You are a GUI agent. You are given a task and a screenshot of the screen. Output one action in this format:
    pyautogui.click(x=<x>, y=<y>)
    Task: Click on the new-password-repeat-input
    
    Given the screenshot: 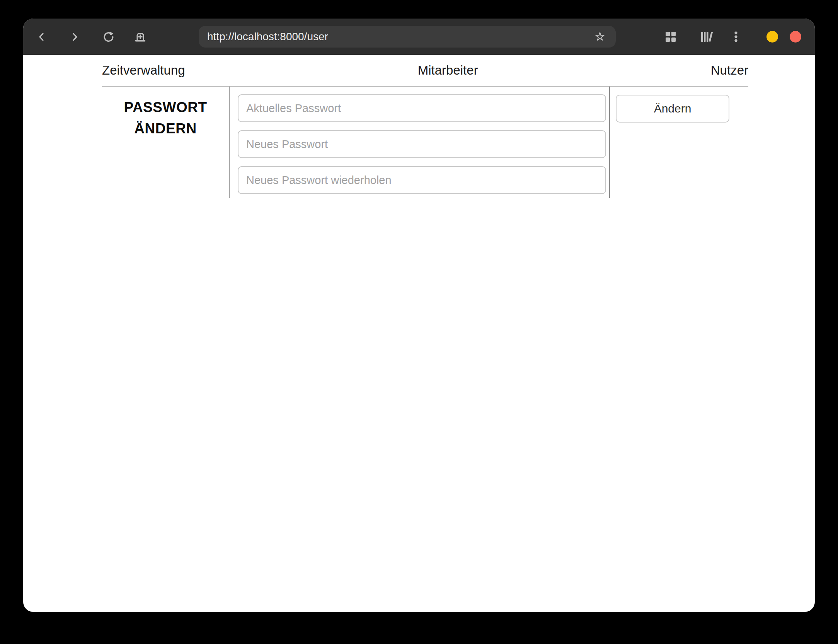 What is the action you would take?
    pyautogui.click(x=422, y=180)
    